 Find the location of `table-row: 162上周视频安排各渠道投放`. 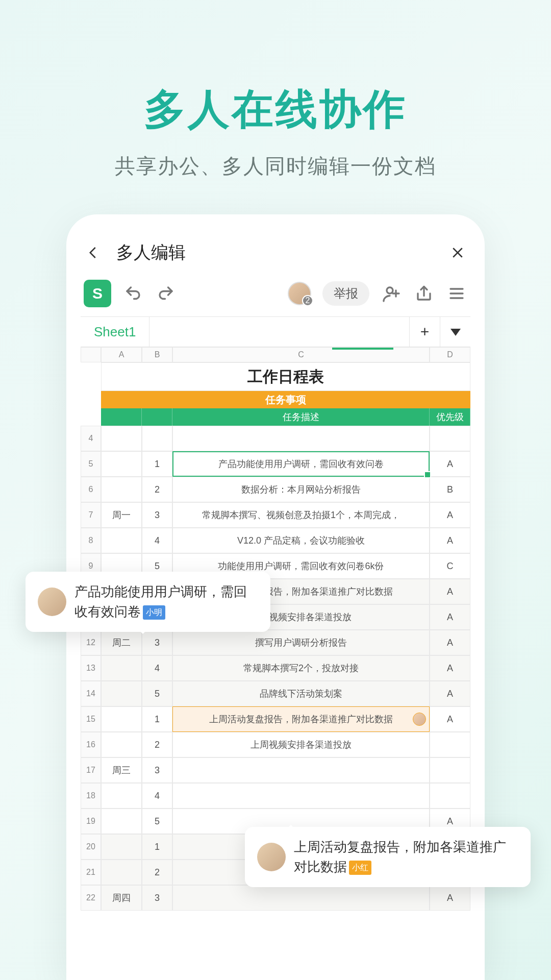

table-row: 162上周视频安排各渠道投放 is located at coordinates (276, 745).